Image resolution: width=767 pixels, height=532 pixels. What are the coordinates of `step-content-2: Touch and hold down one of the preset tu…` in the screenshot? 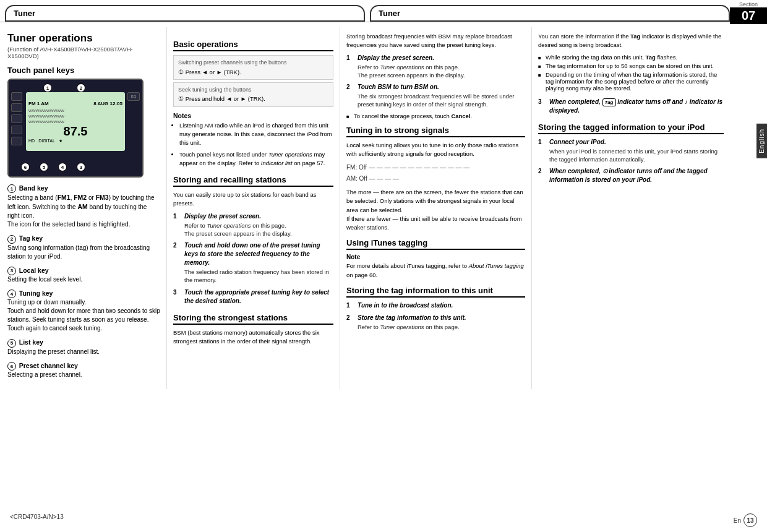 It's located at (259, 263).